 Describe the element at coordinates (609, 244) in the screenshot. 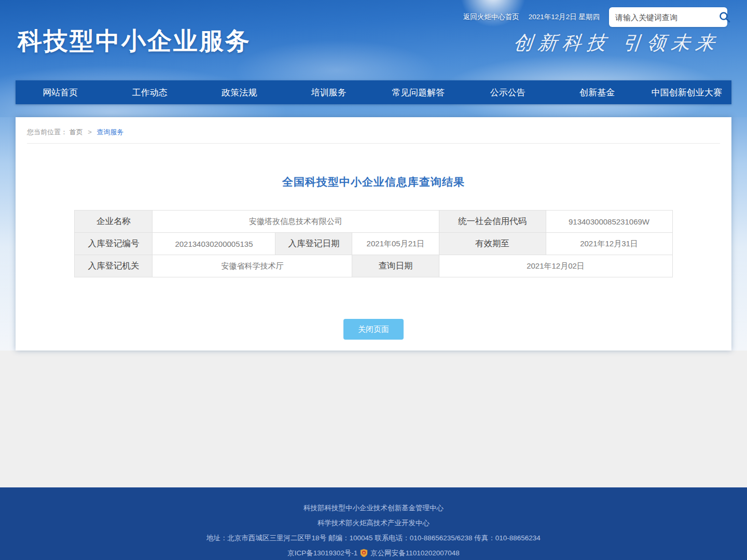

I see `valid-until-value: 2021年12月31日` at that location.